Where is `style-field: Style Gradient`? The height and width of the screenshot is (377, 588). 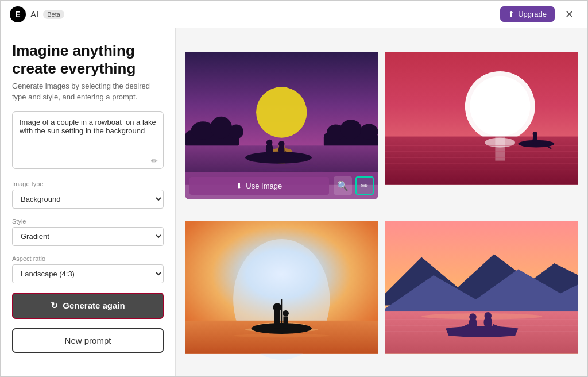 style-field: Style Gradient is located at coordinates (88, 232).